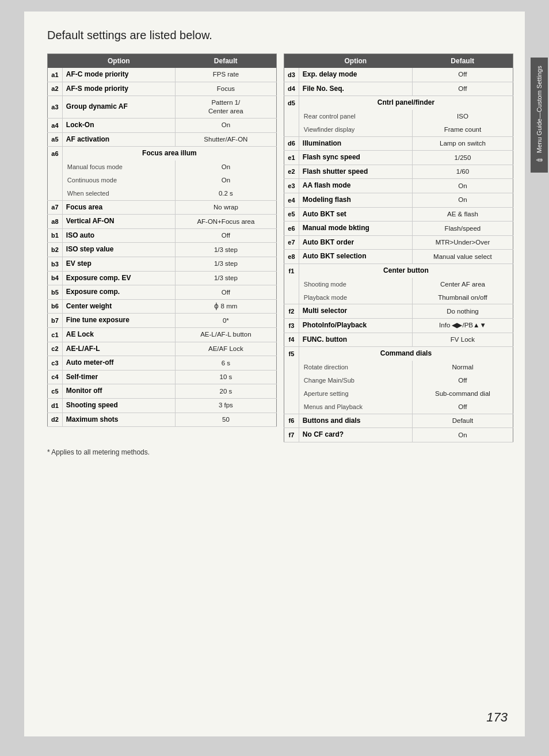 The height and width of the screenshot is (756, 549). I want to click on row-default: 0.2 s, so click(226, 193).